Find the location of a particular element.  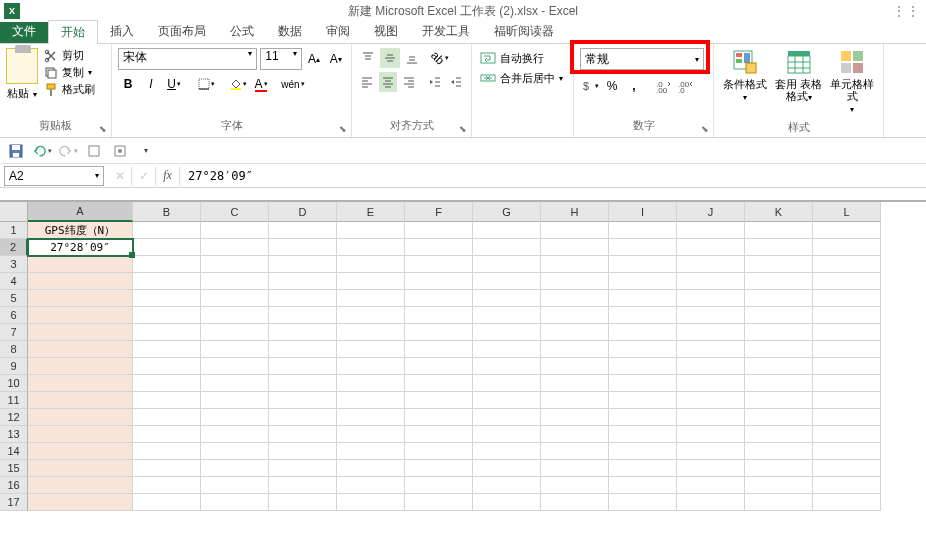

cell-J4 is located at coordinates (711, 282).